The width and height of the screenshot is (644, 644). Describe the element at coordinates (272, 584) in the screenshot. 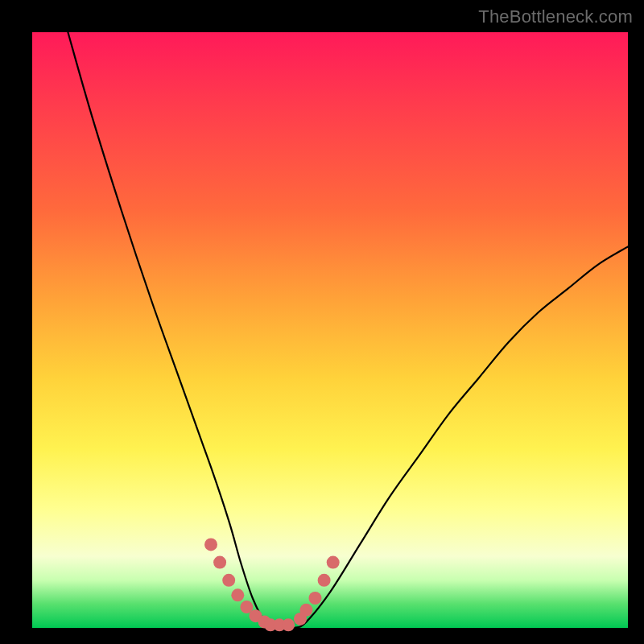

I see `marker-group` at that location.